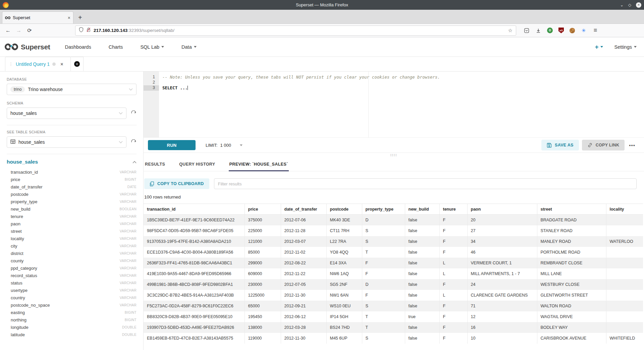 This screenshot has width=644, height=350. I want to click on reload-button: ⟳, so click(30, 31).